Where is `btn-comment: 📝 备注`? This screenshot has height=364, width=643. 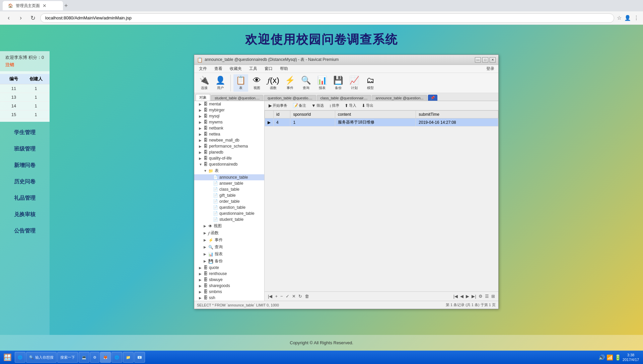
btn-comment: 📝 备注 is located at coordinates (299, 106).